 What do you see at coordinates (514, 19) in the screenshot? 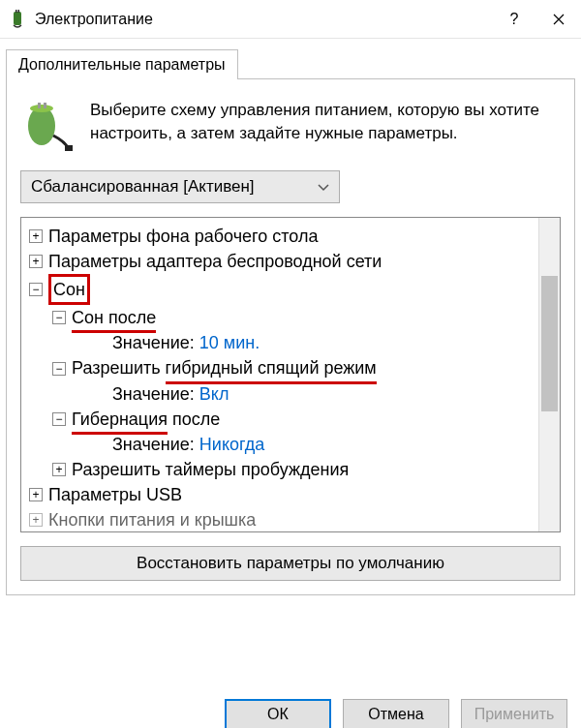
I see `help-button: ?` at bounding box center [514, 19].